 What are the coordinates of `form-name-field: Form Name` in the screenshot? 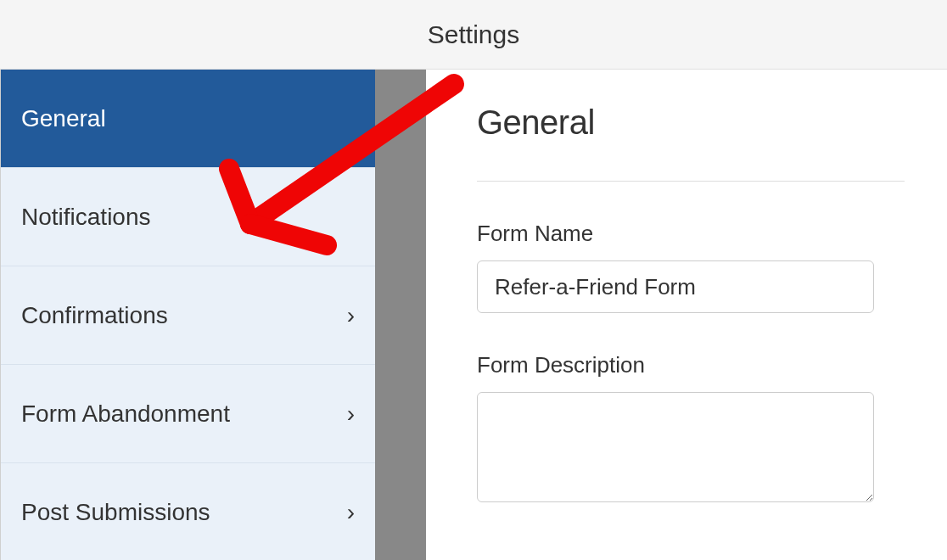 It's located at (691, 266).